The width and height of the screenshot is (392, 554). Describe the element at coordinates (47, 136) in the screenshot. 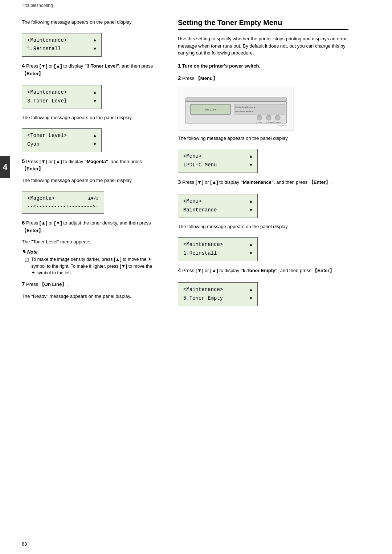

I see `lcd3-line1: <Toner Level>` at that location.